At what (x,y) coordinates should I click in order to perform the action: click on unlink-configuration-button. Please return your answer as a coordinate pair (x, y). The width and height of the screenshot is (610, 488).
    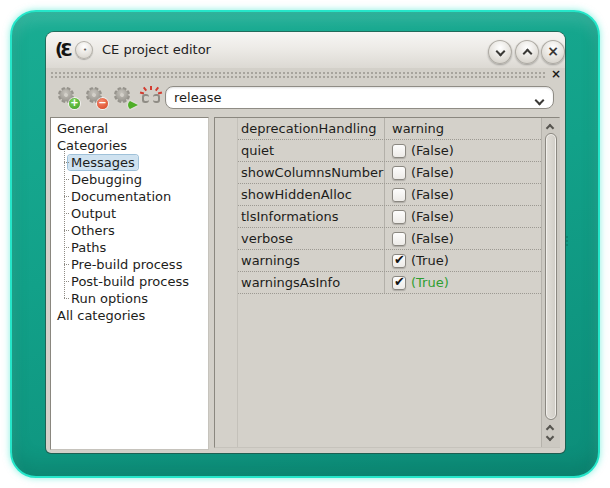
    Looking at the image, I should click on (151, 96).